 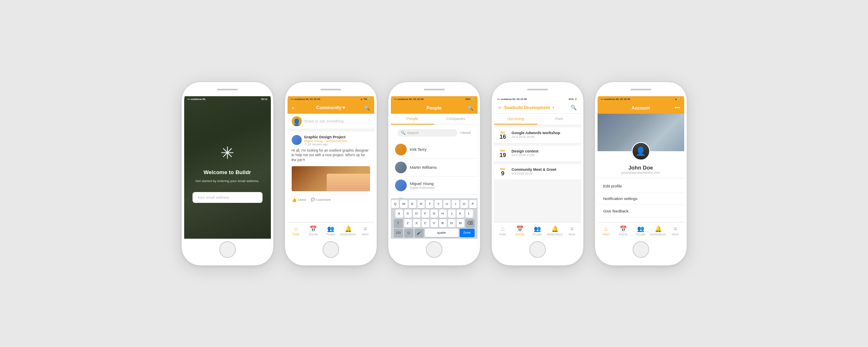 I want to click on home-icon: ⌂, so click(x=296, y=229).